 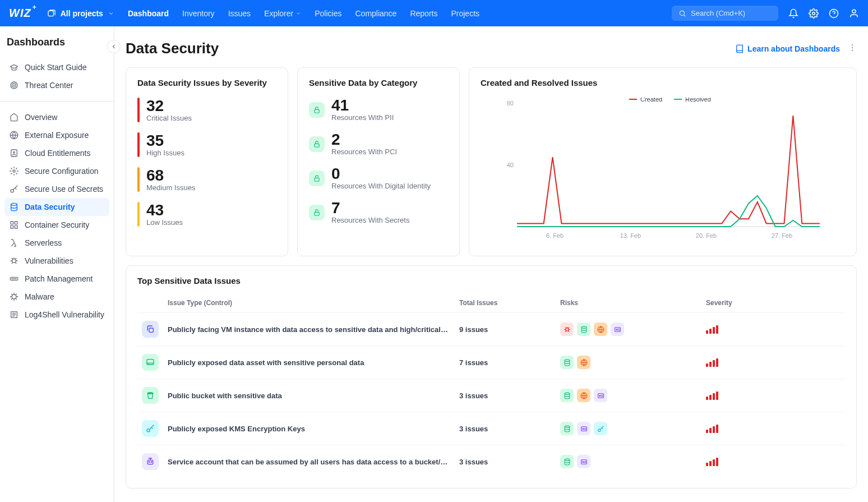 I want to click on nav-dashboard: Dashboard, so click(x=148, y=13).